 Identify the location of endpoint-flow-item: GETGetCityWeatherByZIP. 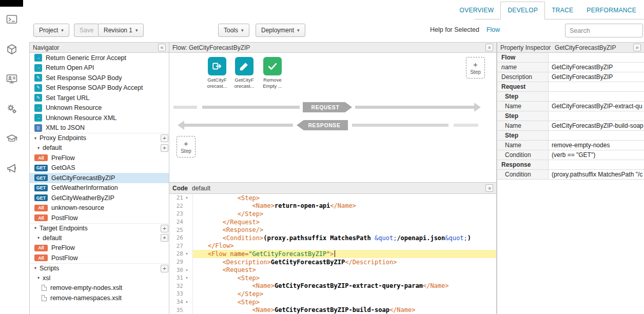
(100, 198).